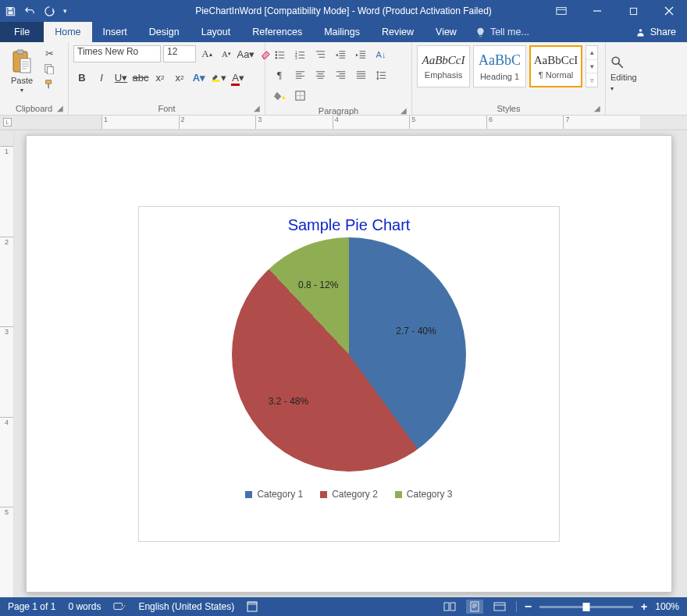 This screenshot has width=687, height=616. I want to click on tab-design: Design, so click(164, 32).